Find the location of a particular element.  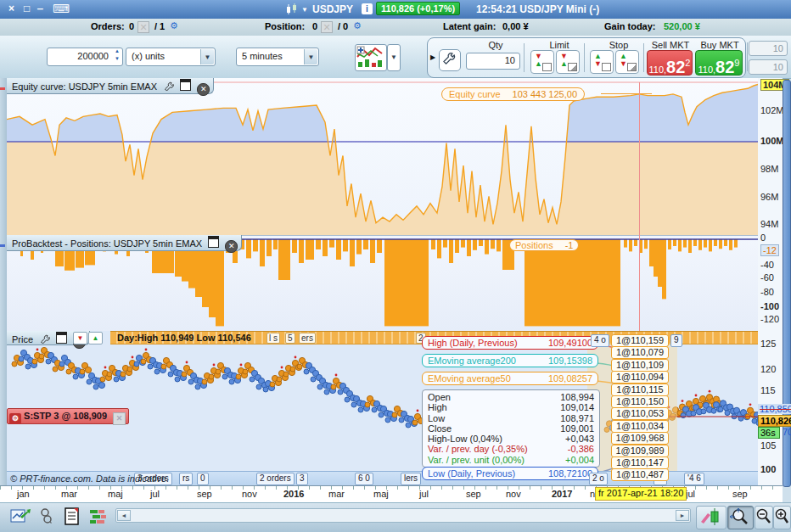

qty-input: 10 is located at coordinates (493, 61).